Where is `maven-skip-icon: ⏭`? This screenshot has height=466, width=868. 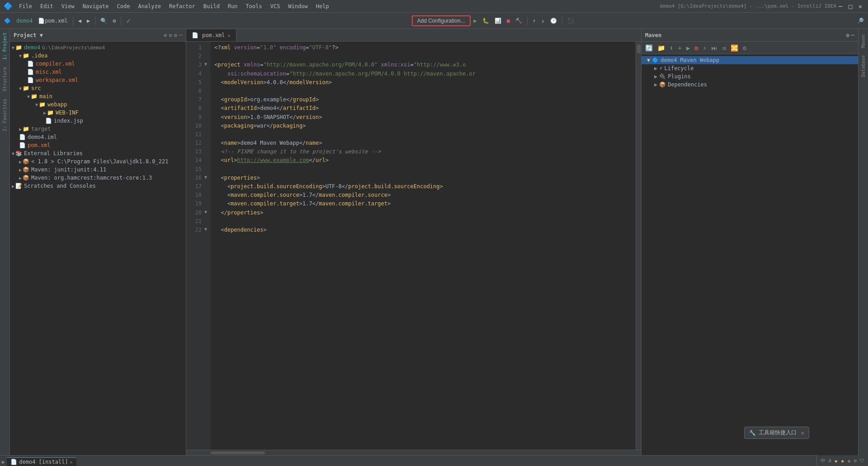 maven-skip-icon: ⏭ is located at coordinates (714, 48).